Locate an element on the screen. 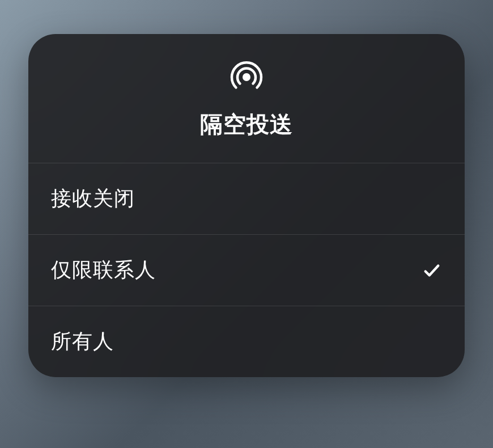 Image resolution: width=493 pixels, height=448 pixels. panel-title: 隔空投送 is located at coordinates (246, 125).